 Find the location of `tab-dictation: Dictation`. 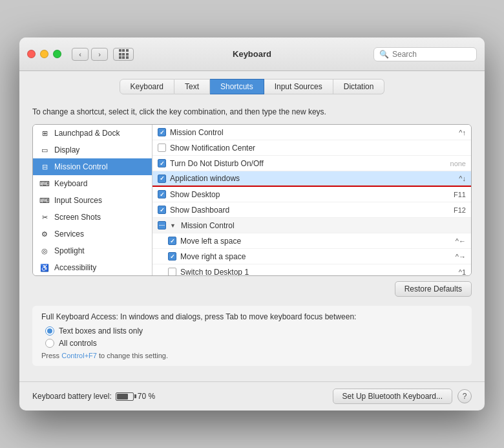

tab-dictation: Dictation is located at coordinates (359, 87).